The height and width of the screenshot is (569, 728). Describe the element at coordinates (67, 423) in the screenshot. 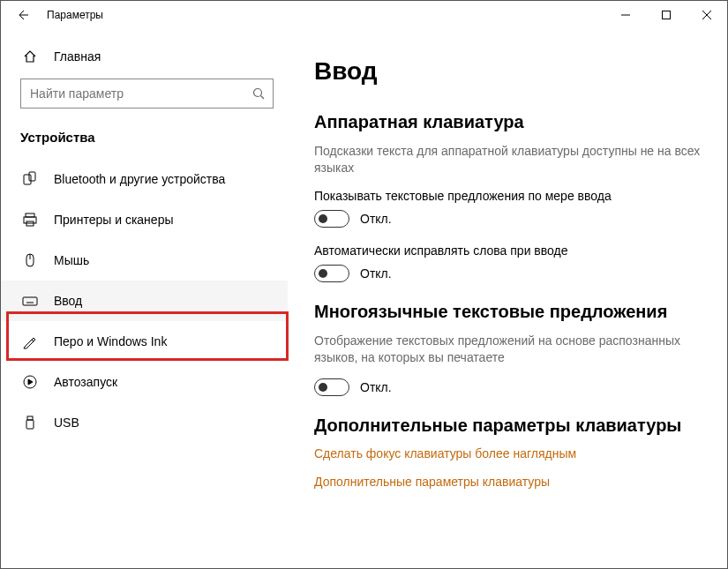

I see `sidebar-item-label: USB` at that location.